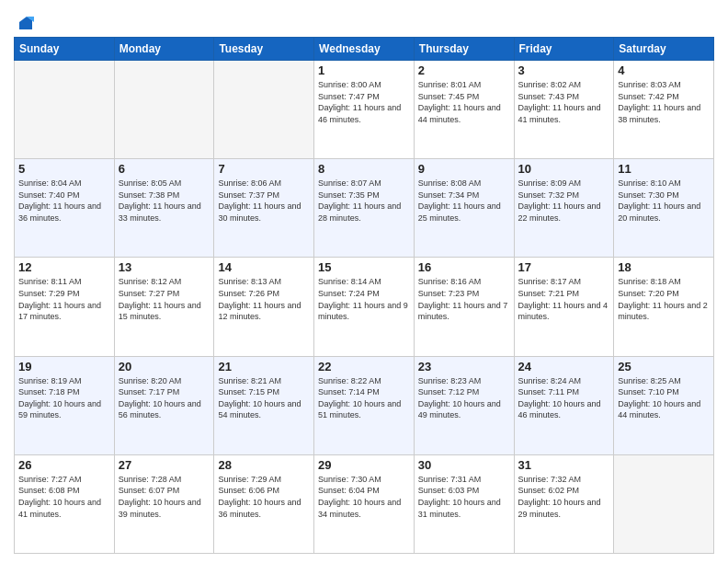  Describe the element at coordinates (64, 201) in the screenshot. I see `day-info: Sunrise: 8:04 AM Sunset: 7:40 PM Dayligh…` at that location.